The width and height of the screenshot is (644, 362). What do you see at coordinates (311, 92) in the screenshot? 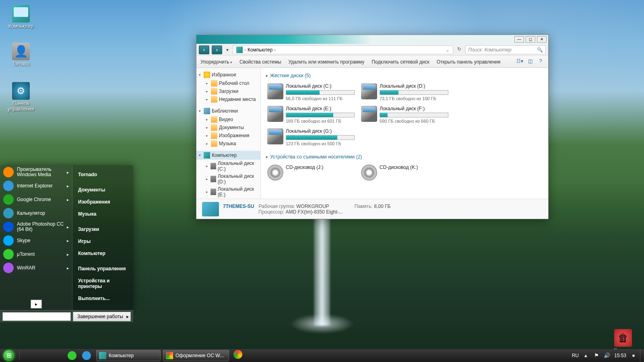
I see `drive-item: Локальный диск (C:)56,5 ГБ свободно из 1…` at bounding box center [311, 92].